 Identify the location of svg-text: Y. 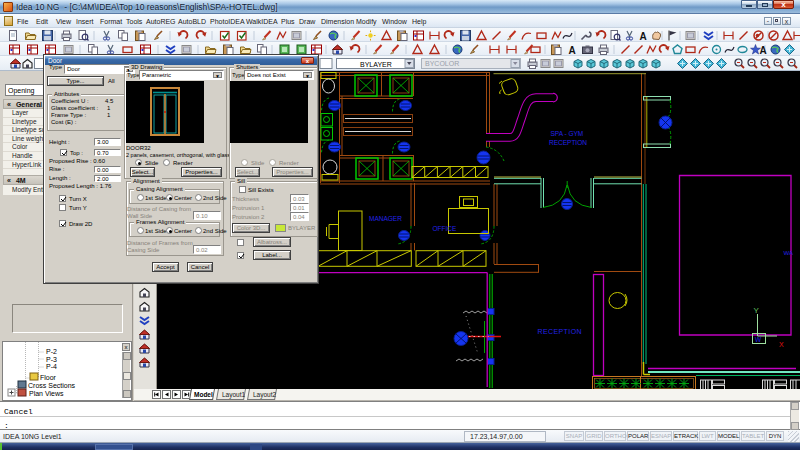
(757, 310).